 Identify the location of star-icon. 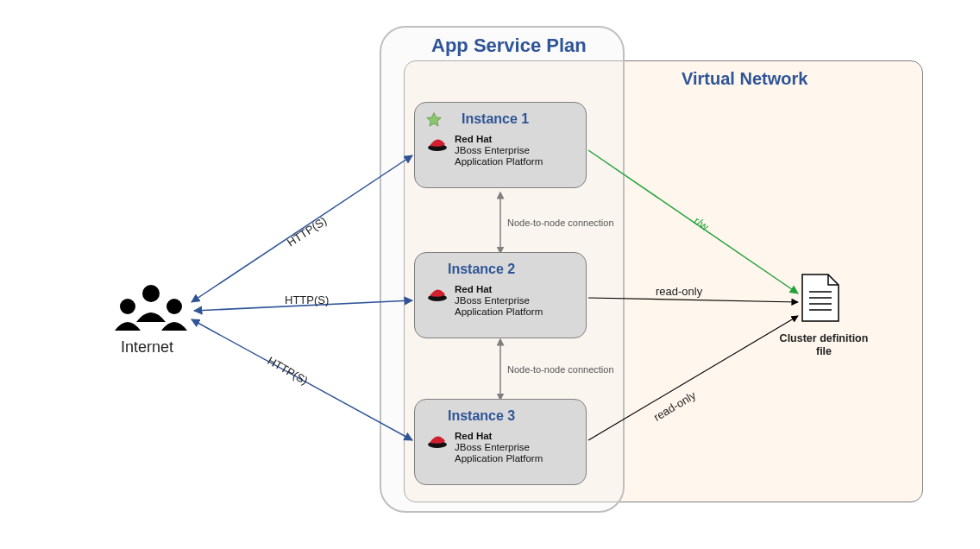
(434, 120).